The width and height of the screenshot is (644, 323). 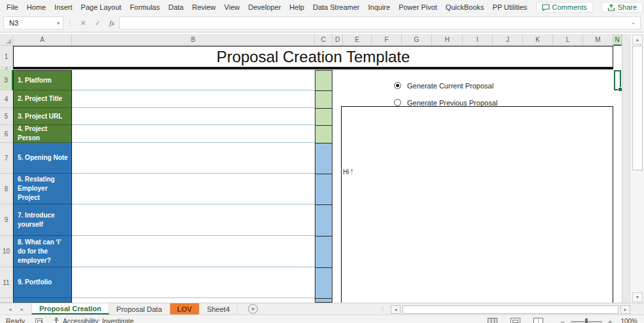 What do you see at coordinates (43, 159) in the screenshot?
I see `label-opening-note: 5. Opening Note` at bounding box center [43, 159].